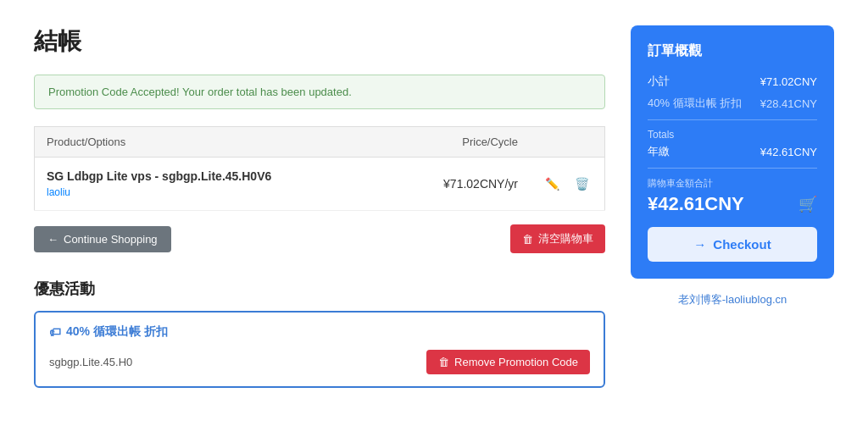 This screenshot has height=426, width=868. Describe the element at coordinates (212, 142) in the screenshot. I see `product-col-header: Product/Options` at that location.